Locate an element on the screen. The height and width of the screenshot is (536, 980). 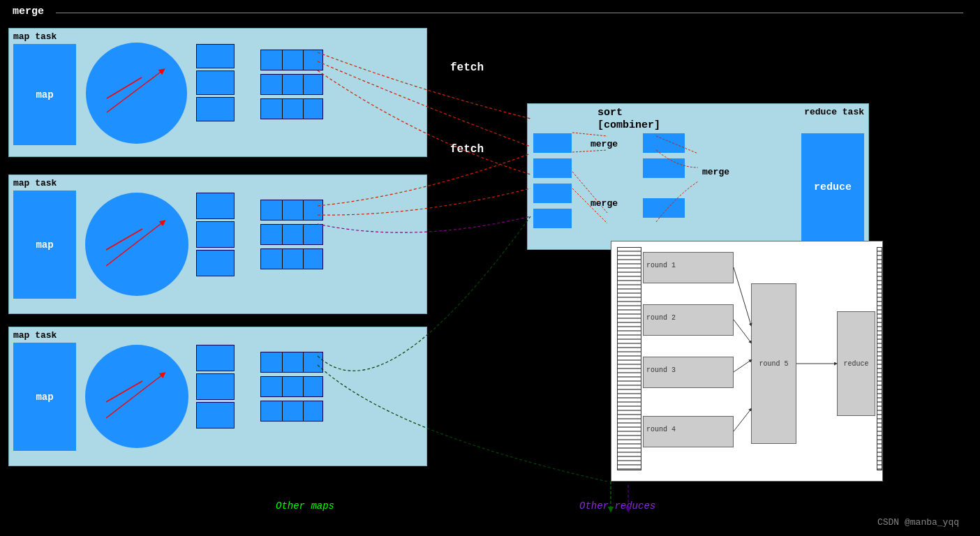
other-reduces-label: Other reduces is located at coordinates (617, 506).